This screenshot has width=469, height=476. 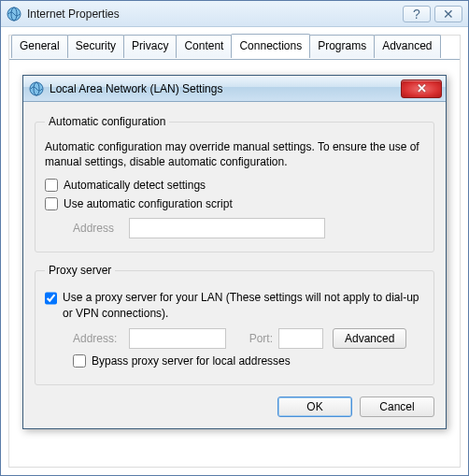 What do you see at coordinates (204, 47) in the screenshot?
I see `tab-content: Content` at bounding box center [204, 47].